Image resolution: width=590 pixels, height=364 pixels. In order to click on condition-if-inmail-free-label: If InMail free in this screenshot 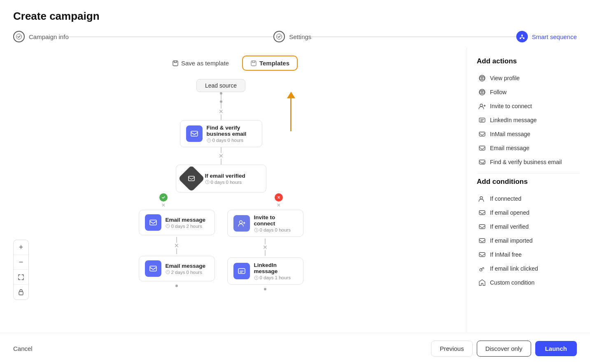, I will do `click(506, 255)`.